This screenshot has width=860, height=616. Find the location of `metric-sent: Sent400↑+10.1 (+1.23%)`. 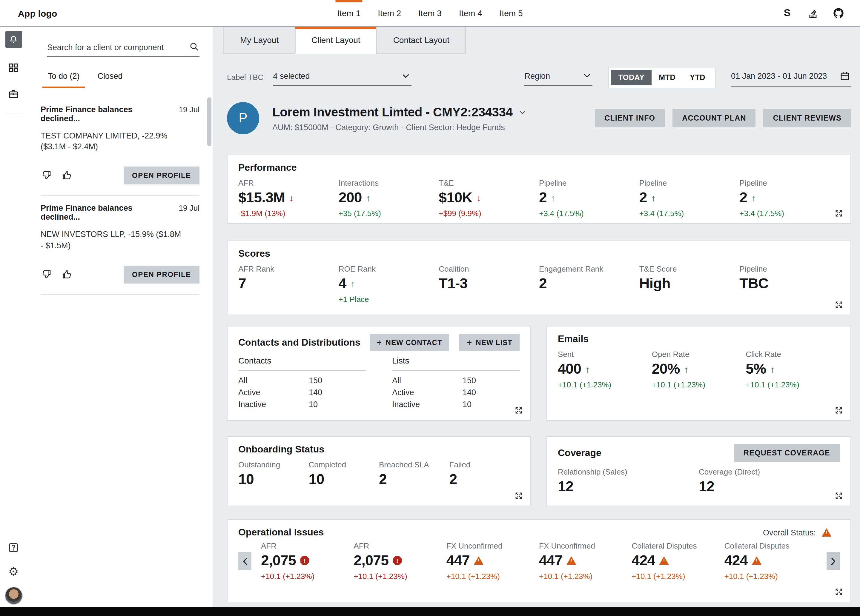

metric-sent: Sent400↑+10.1 (+1.23%) is located at coordinates (605, 370).